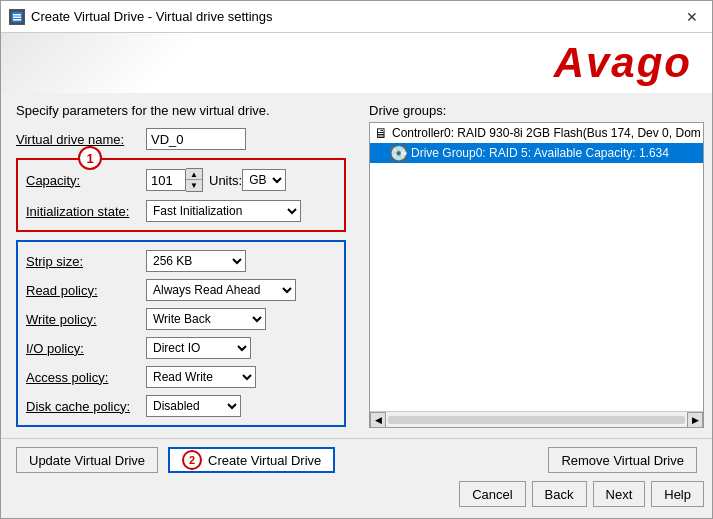  What do you see at coordinates (81, 140) in the screenshot?
I see `vd-name-label: Virtual drive name:` at bounding box center [81, 140].